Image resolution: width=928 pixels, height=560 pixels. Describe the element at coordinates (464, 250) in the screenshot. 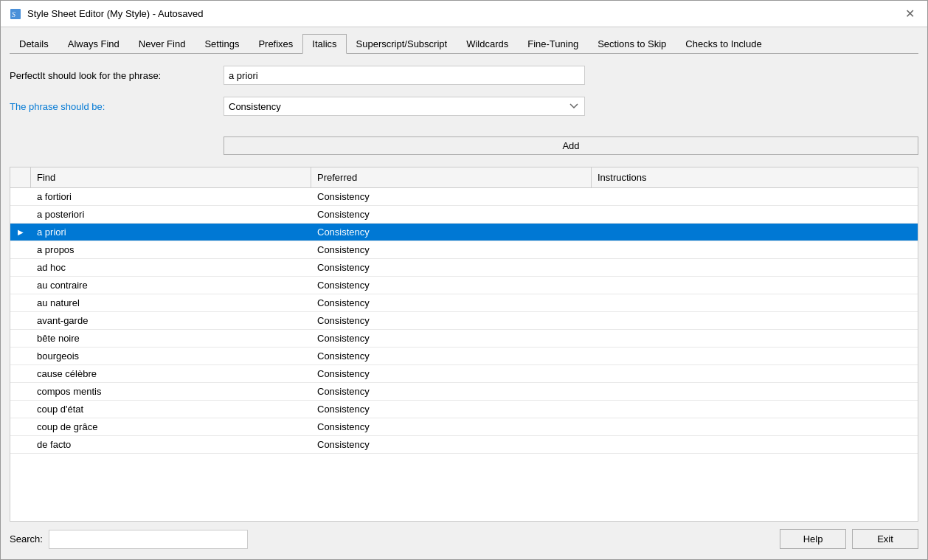

I see `table-row: a propos Consistency` at that location.